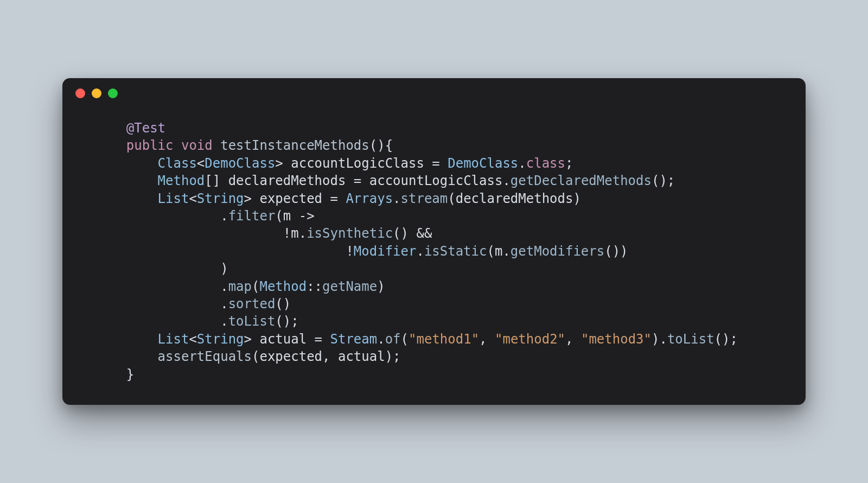 This screenshot has height=483, width=868. What do you see at coordinates (581, 181) in the screenshot?
I see `code-token: getDeclaredMethods` at bounding box center [581, 181].